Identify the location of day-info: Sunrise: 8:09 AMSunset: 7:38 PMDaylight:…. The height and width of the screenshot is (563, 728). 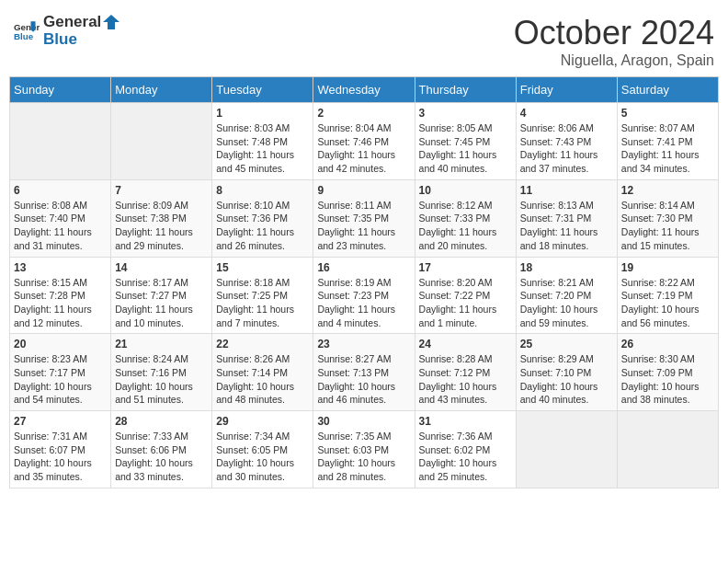
(162, 226).